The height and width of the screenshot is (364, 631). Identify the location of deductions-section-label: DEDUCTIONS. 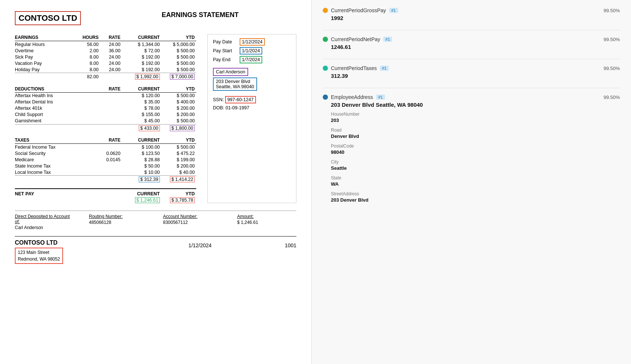
(45, 89).